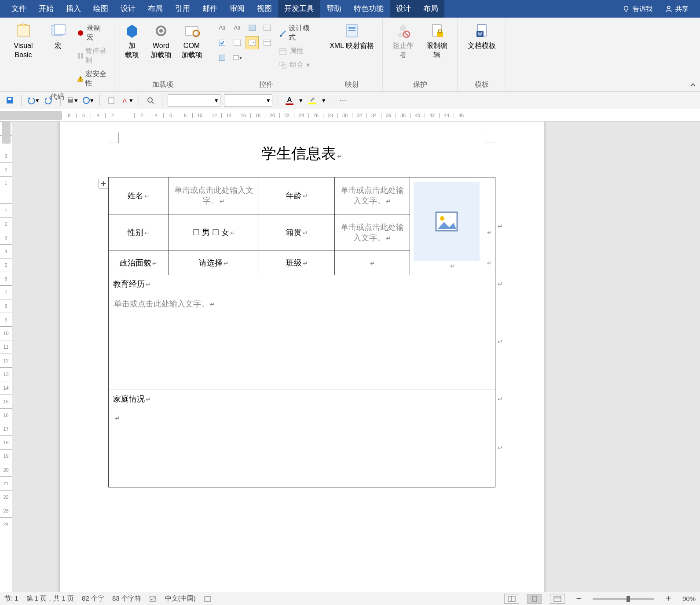 The width and height of the screenshot is (700, 605). Describe the element at coordinates (352, 84) in the screenshot. I see `group-label-mapping: 映射` at that location.